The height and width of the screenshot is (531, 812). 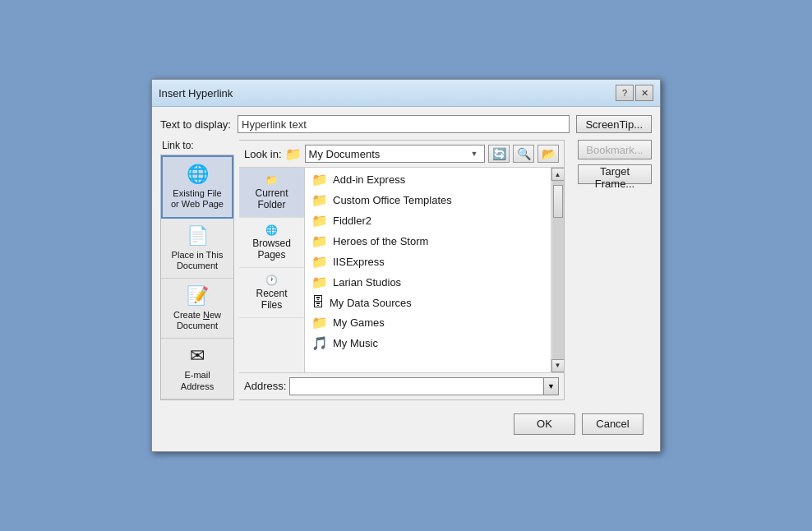 What do you see at coordinates (367, 283) in the screenshot?
I see `file-name: Larian Studios` at bounding box center [367, 283].